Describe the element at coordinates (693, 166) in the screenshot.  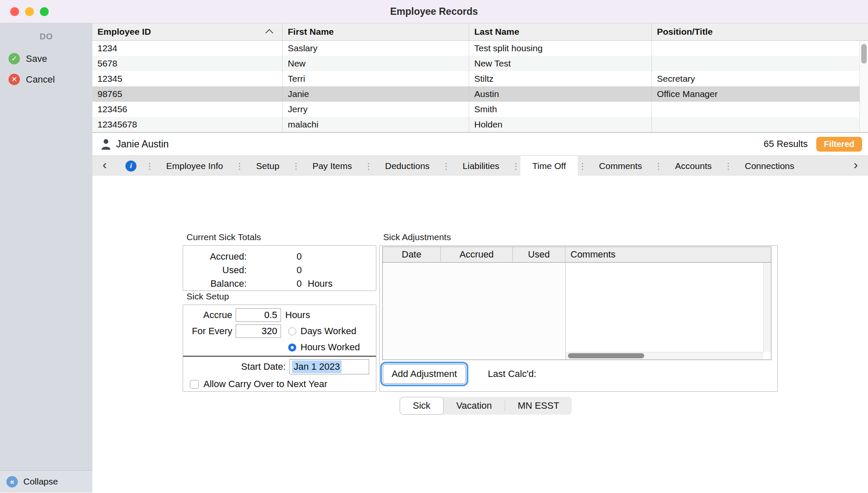
I see `tab-accounts: Accounts` at that location.